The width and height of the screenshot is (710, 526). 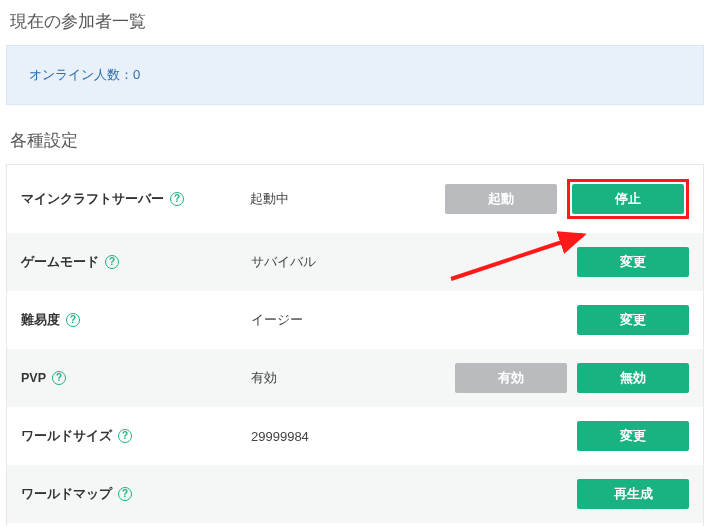 I want to click on settings-title: 各種設定, so click(x=357, y=140).